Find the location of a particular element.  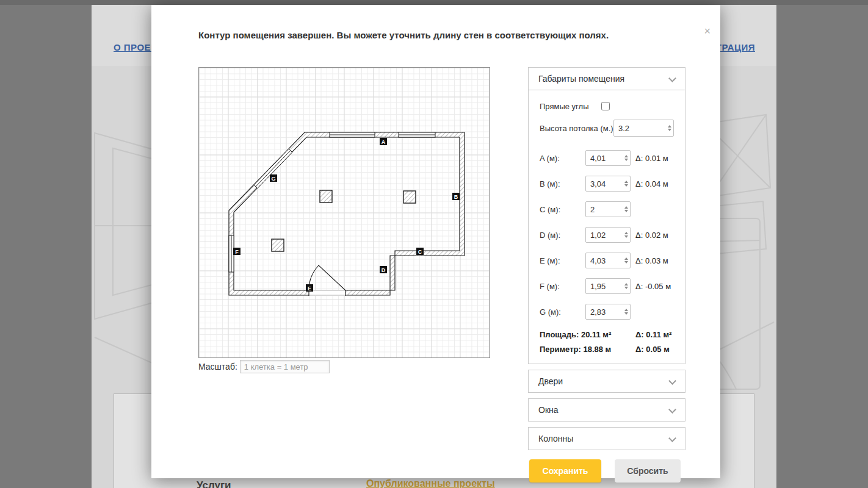

perimeter-row: Периметр: 18.88 м Δ: 0.05 м is located at coordinates (607, 349).